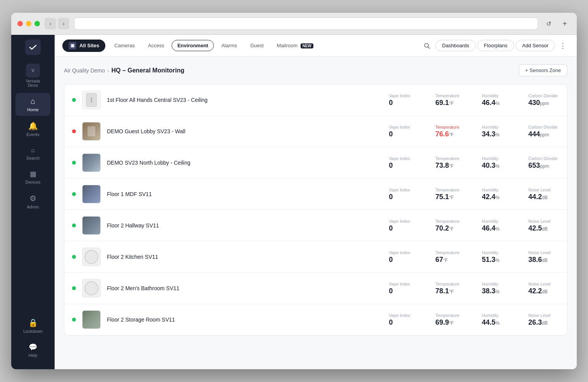  What do you see at coordinates (491, 166) in the screenshot?
I see `metric-value: 40.3%` at bounding box center [491, 166].